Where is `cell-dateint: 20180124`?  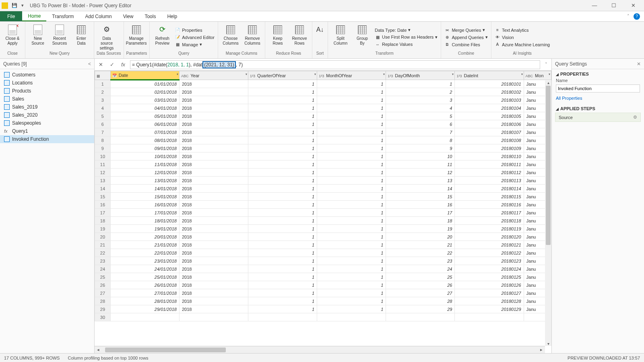 cell-dateint: 20180124 is located at coordinates (489, 269).